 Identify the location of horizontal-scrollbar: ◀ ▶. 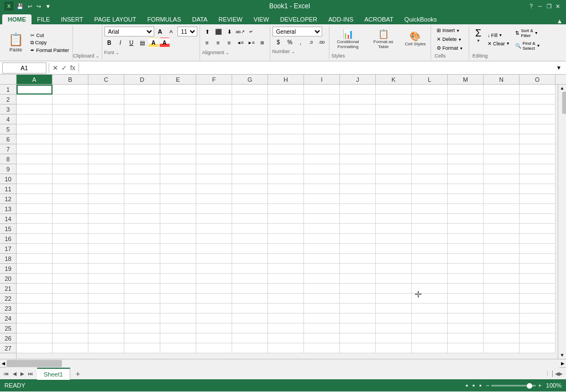
(283, 363).